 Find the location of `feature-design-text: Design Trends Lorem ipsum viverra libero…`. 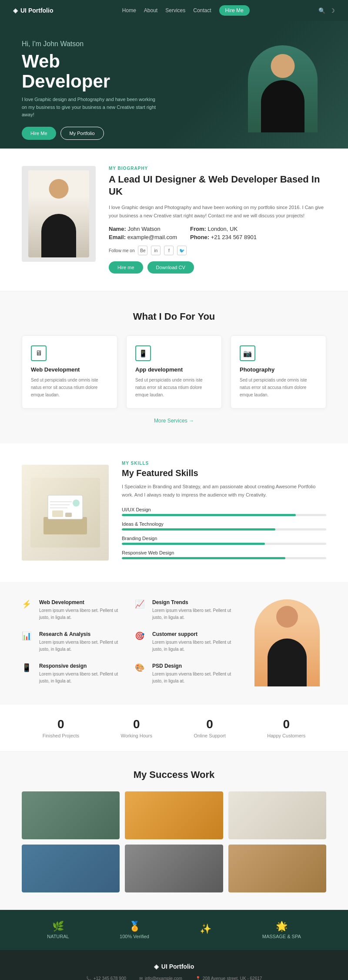

feature-design-text: Design Trends Lorem ipsum viverra libero… is located at coordinates (196, 610).